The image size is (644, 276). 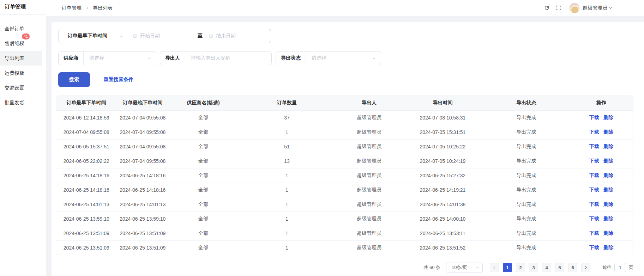 What do you see at coordinates (534, 268) in the screenshot?
I see `page-button: 3` at bounding box center [534, 268].